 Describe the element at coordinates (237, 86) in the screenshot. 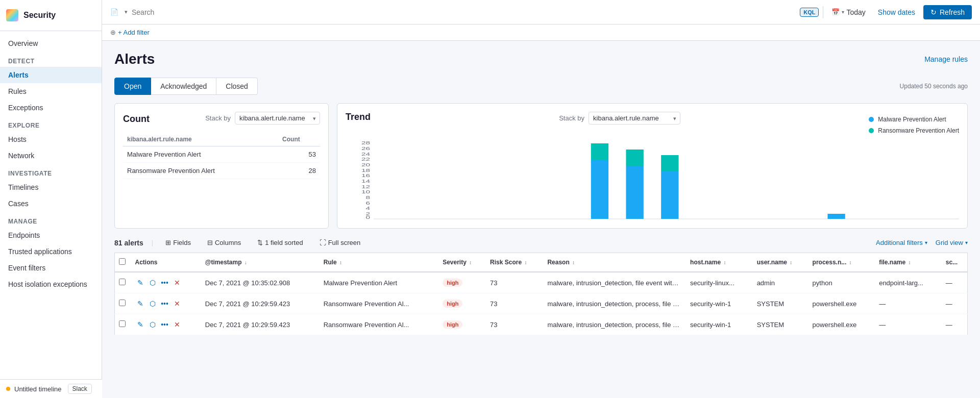

I see `tab-closed: Closed` at that location.